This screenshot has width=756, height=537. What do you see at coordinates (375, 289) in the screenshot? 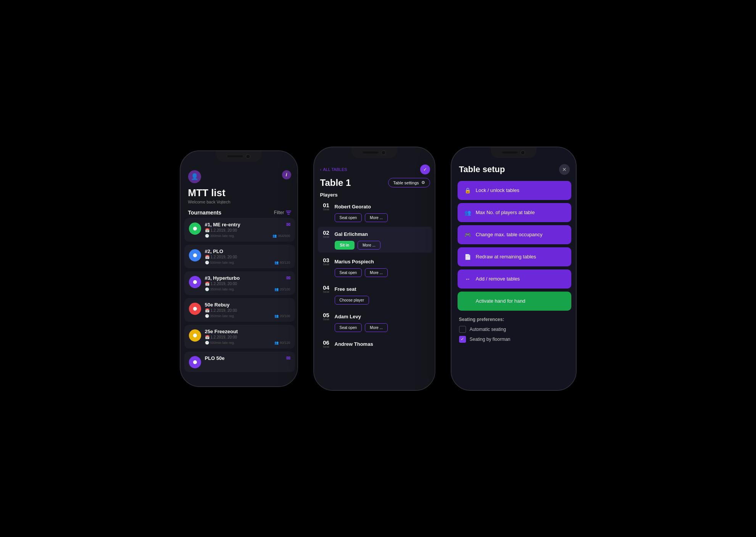
I see `player-top: 04 Seat Free seat` at bounding box center [375, 289].